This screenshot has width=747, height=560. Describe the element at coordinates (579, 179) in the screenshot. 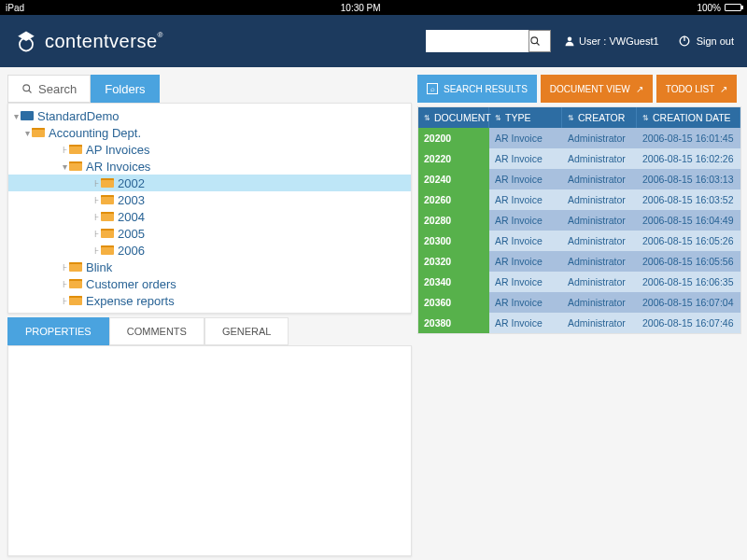

I see `table-row: 20240AR InvoiceAdministrator2006-08-15 1…` at that location.